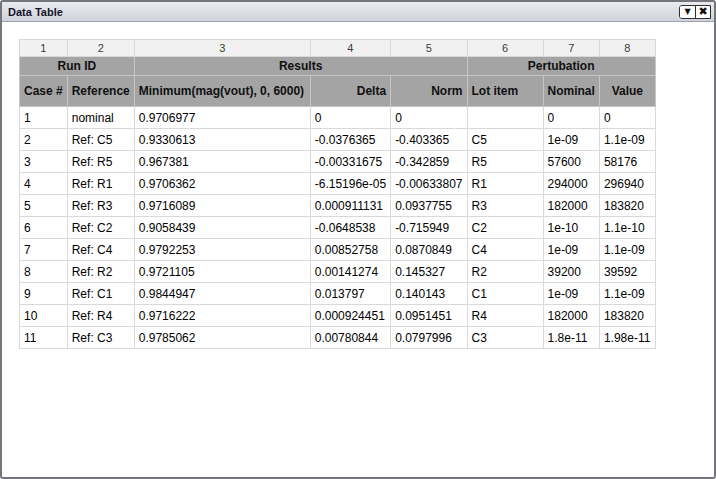 The image size is (716, 479). Describe the element at coordinates (505, 118) in the screenshot. I see `table-cell` at that location.